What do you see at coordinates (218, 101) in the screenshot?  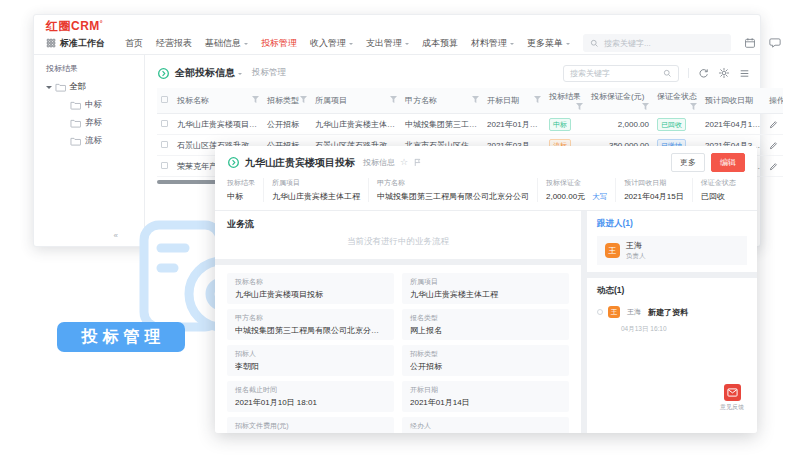 I see `column-header-1: 投标名称` at bounding box center [218, 101].